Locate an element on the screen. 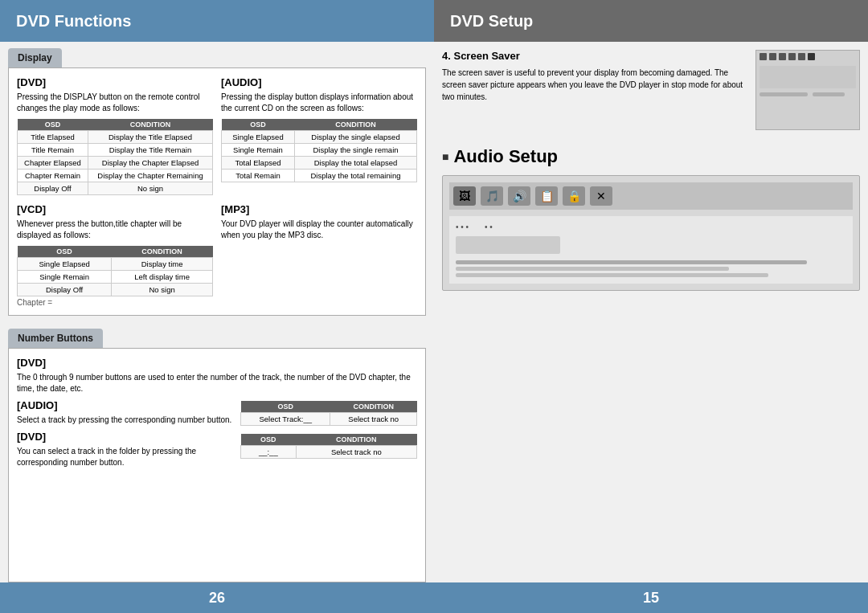 The image size is (868, 613). mock-audio-icon-close: ✕ is located at coordinates (601, 196).